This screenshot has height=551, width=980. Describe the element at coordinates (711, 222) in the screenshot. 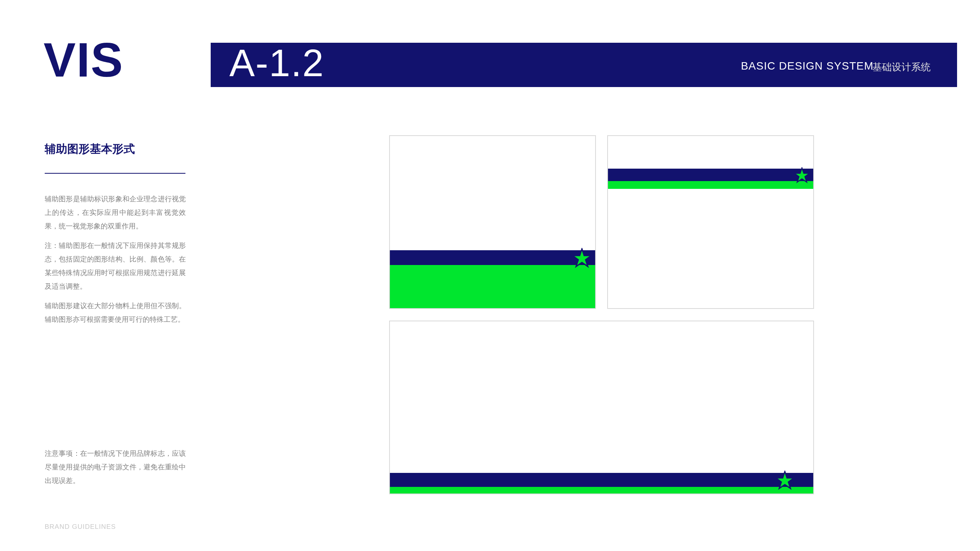

I see `example-panel-b` at that location.